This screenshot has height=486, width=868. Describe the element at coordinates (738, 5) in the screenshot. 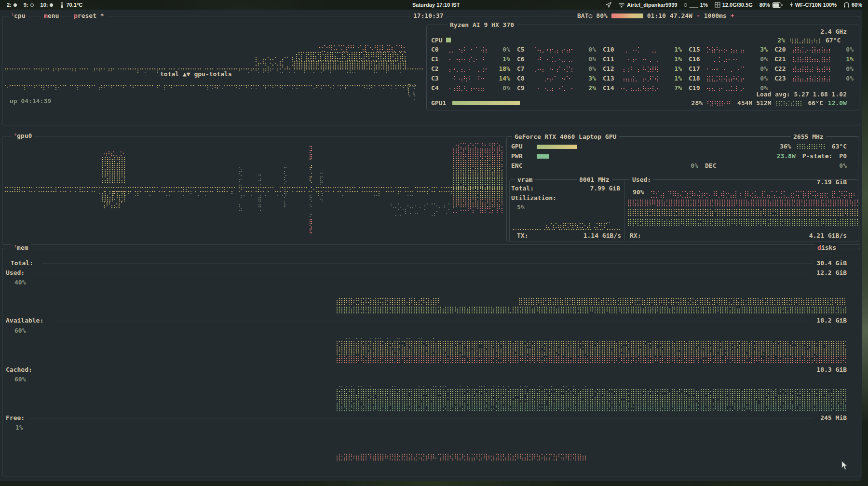

I see `memory-usage-label: 12.0G/30.5G` at that location.